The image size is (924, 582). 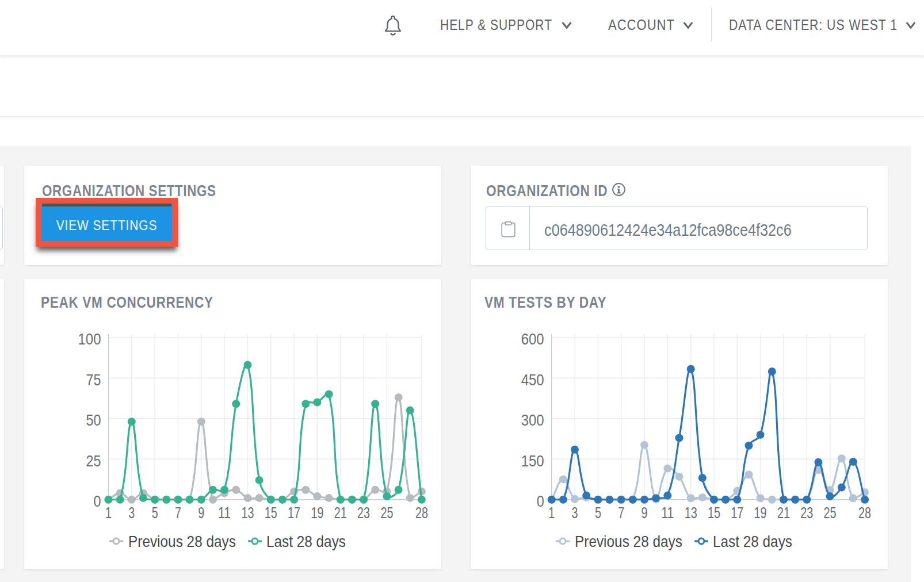 I want to click on svg-text: 300, so click(x=533, y=420).